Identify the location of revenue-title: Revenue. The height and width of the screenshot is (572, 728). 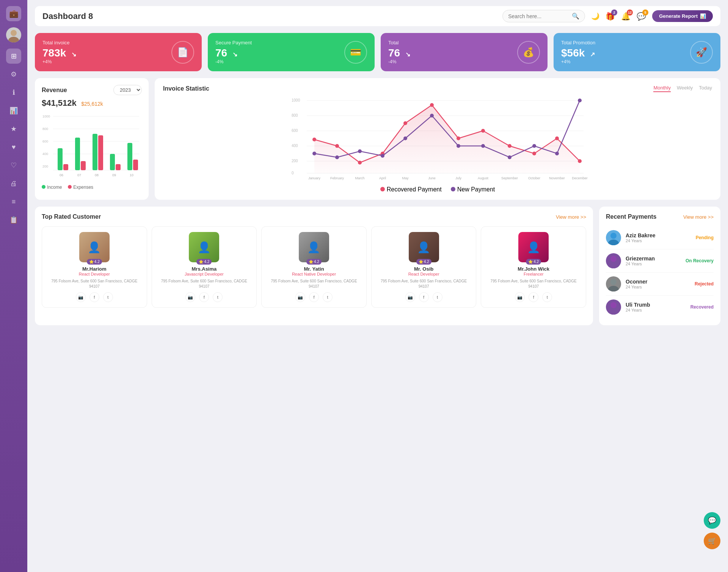
(55, 90).